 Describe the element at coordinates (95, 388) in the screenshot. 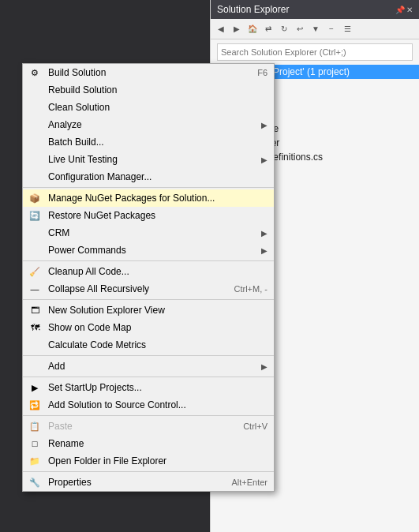

I see `set-startup-projects-label: Set StartUp Projects...` at that location.